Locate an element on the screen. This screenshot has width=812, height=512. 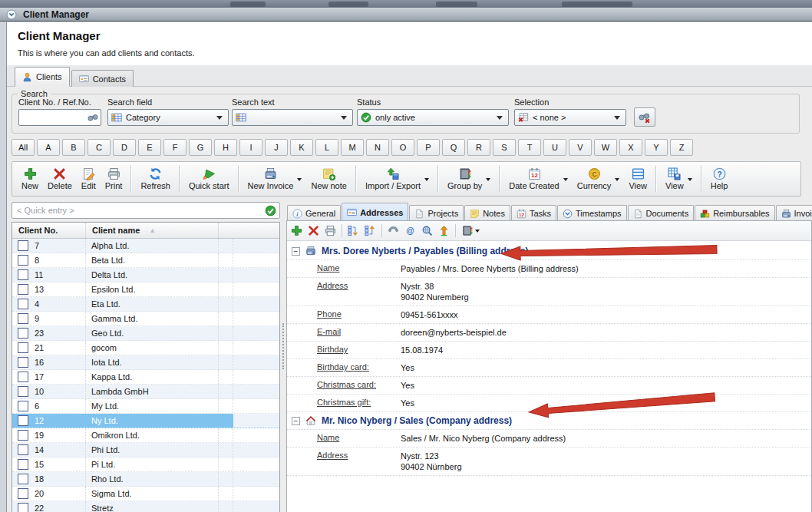
address-group-header: −Mrs. Doree Nyberts / Payables (Billing … is located at coordinates (550, 252).